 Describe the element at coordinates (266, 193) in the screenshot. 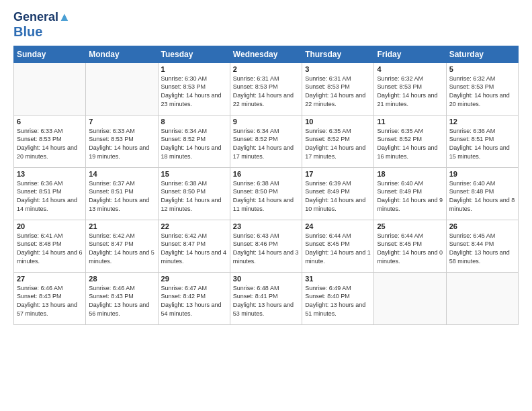

I see `week-row-3: 13Sunrise: 6:36 AMSunset: 8:51 PMDayligh…` at that location.